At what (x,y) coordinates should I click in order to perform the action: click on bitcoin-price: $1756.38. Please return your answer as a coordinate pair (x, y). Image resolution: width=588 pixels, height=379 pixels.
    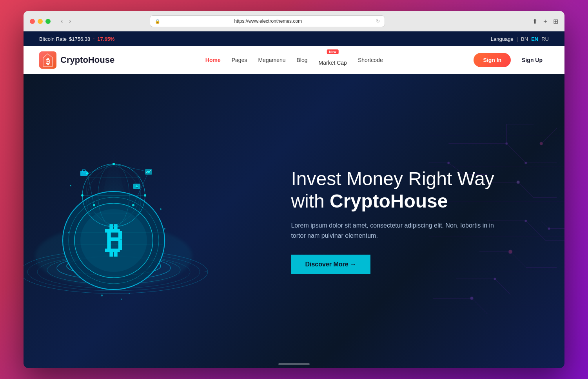
    Looking at the image, I should click on (80, 39).